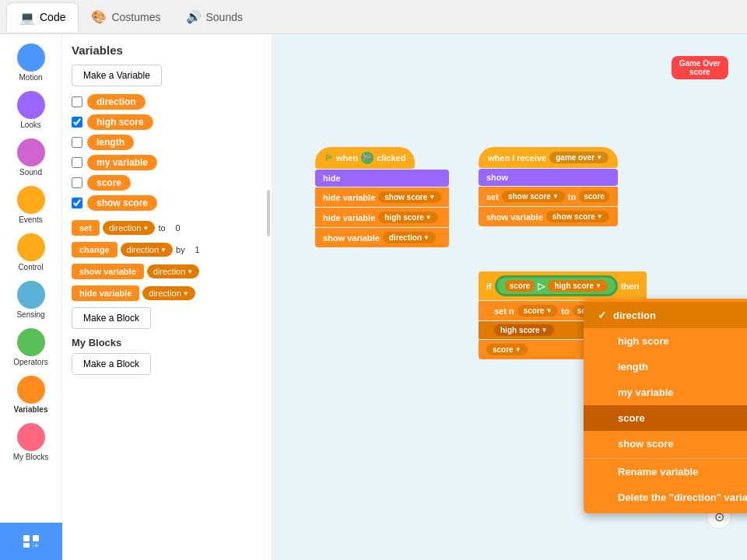 This screenshot has width=747, height=560. I want to click on set-showscore-block: set show score ▼ to score, so click(548, 196).